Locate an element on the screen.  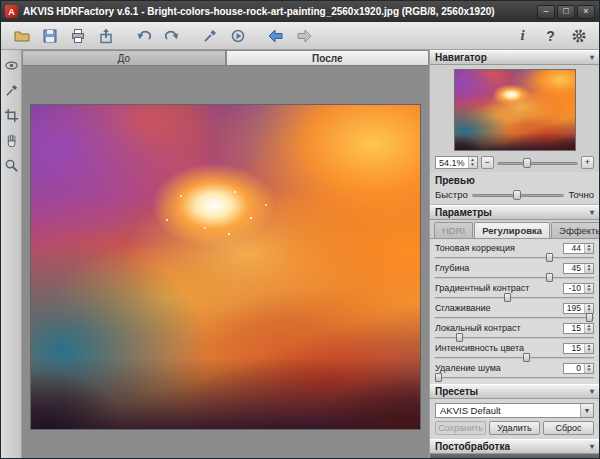
preset-delete-button: Удалить is located at coordinates (514, 428).